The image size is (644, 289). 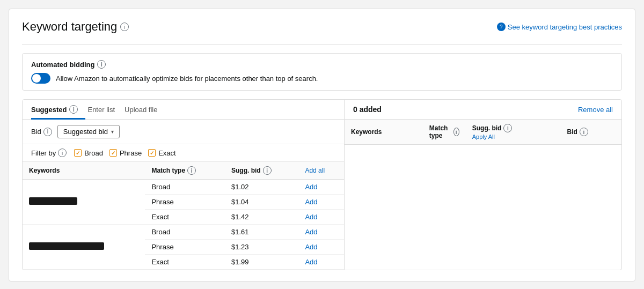 I want to click on bid-label: Bid i, so click(x=42, y=132).